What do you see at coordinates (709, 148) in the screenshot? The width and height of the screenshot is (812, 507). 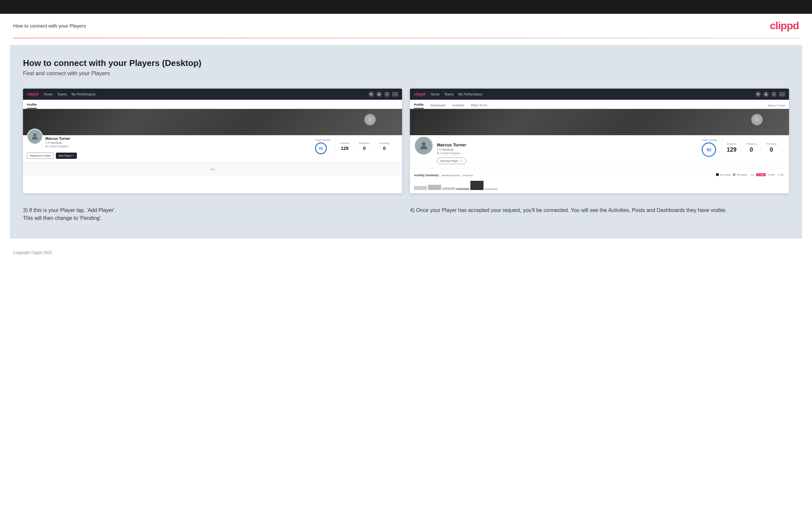 I see `stat-quality-2: Player Quality 92` at bounding box center [709, 148].